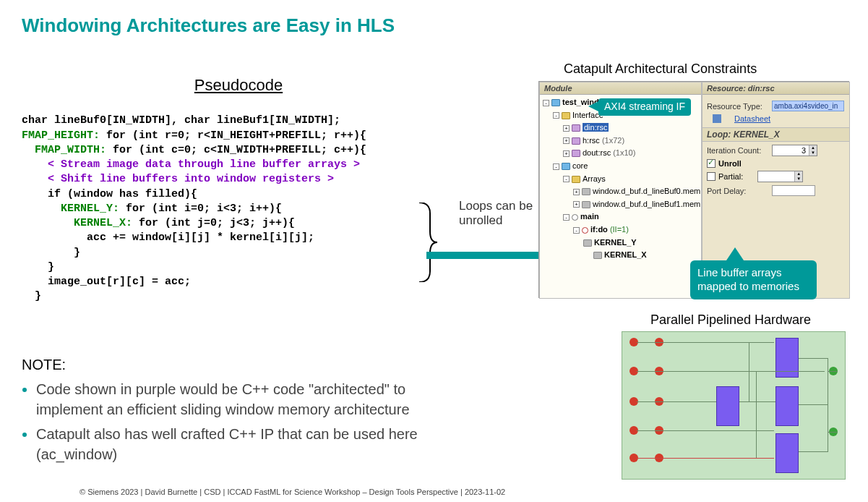  I want to click on module-header: Module, so click(620, 88).